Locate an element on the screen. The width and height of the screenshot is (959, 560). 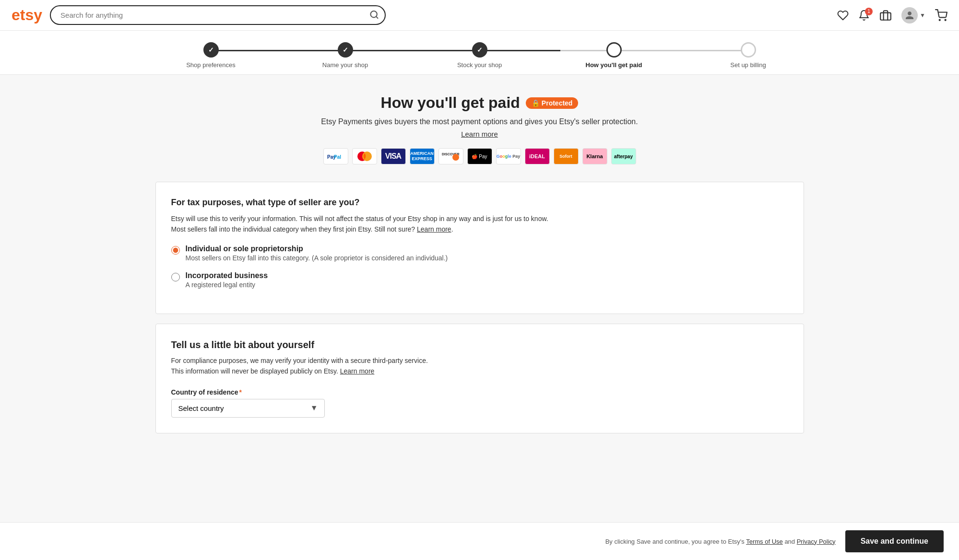
radio-incorporated-content: Incorporated business A registered legal… is located at coordinates (227, 280).